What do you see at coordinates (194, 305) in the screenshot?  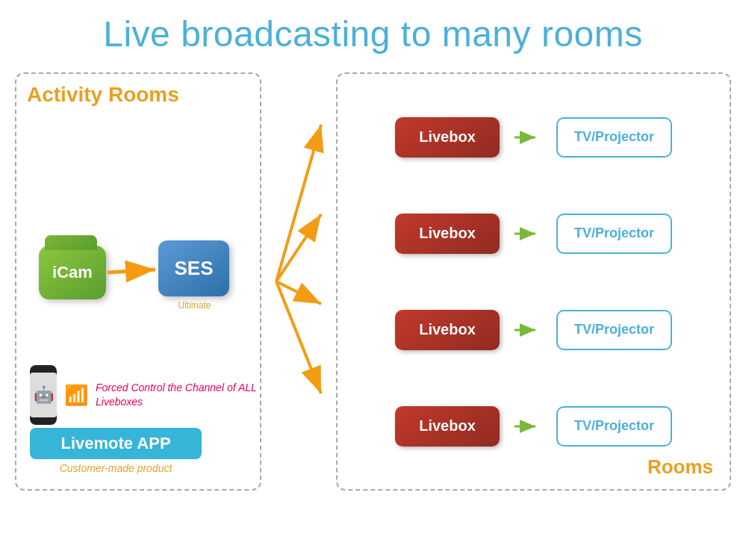 I see `ses-ultimate-label: Ultimate` at bounding box center [194, 305].